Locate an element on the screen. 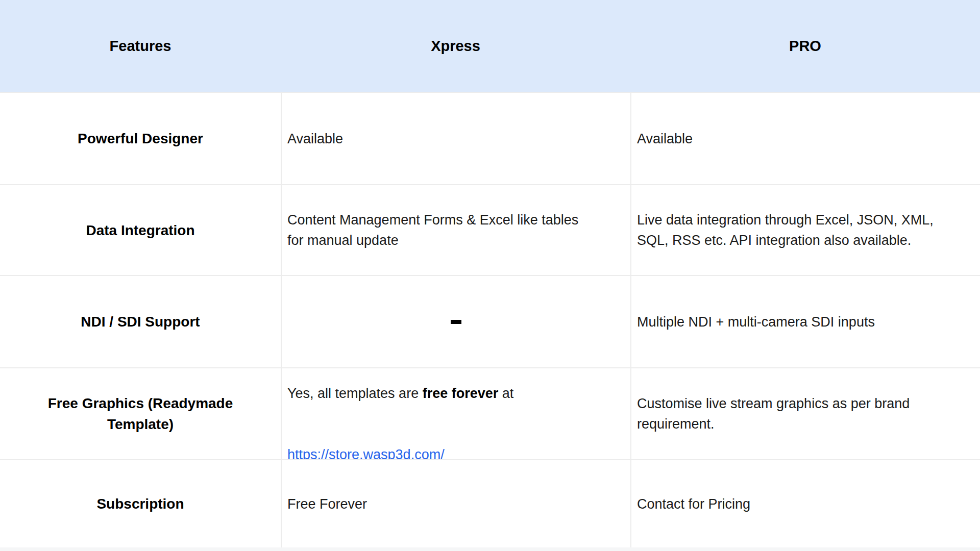  free-forever-emphasis: free forever is located at coordinates (460, 393).